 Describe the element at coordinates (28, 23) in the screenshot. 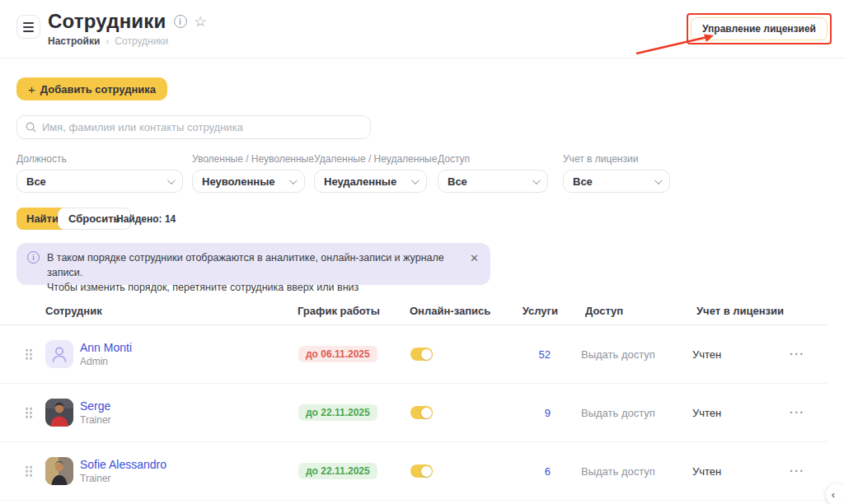

I see `hamburger-icon` at that location.